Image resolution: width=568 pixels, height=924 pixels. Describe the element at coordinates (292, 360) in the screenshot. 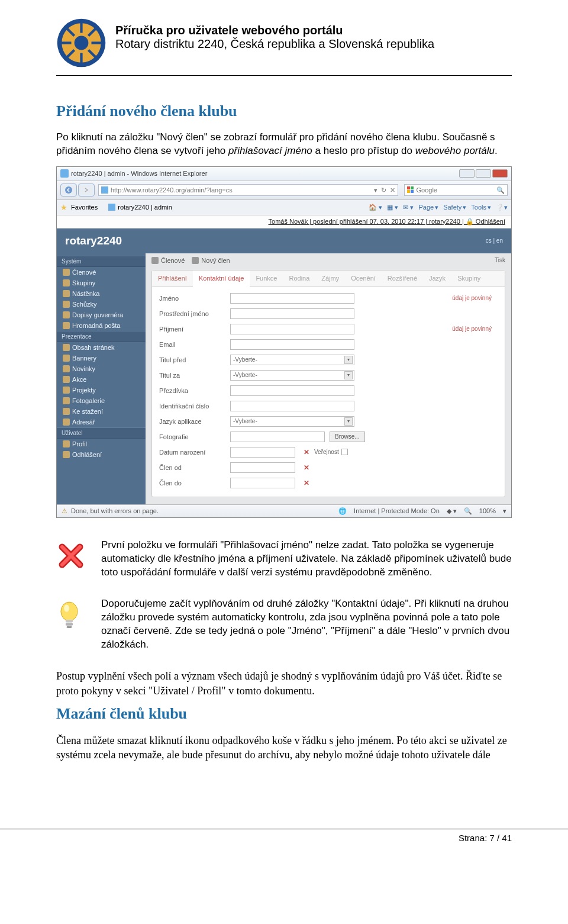

I see `select-titul-pred: -Vyberte-▾` at that location.